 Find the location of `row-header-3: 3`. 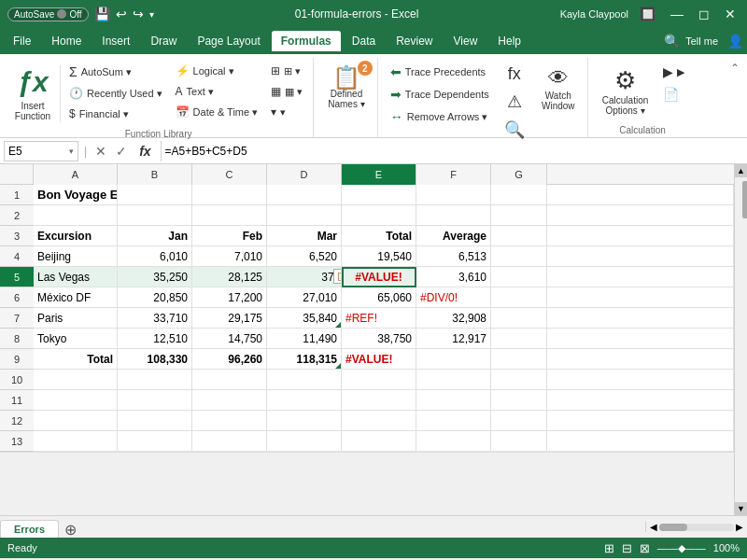

row-header-3: 3 is located at coordinates (17, 236).